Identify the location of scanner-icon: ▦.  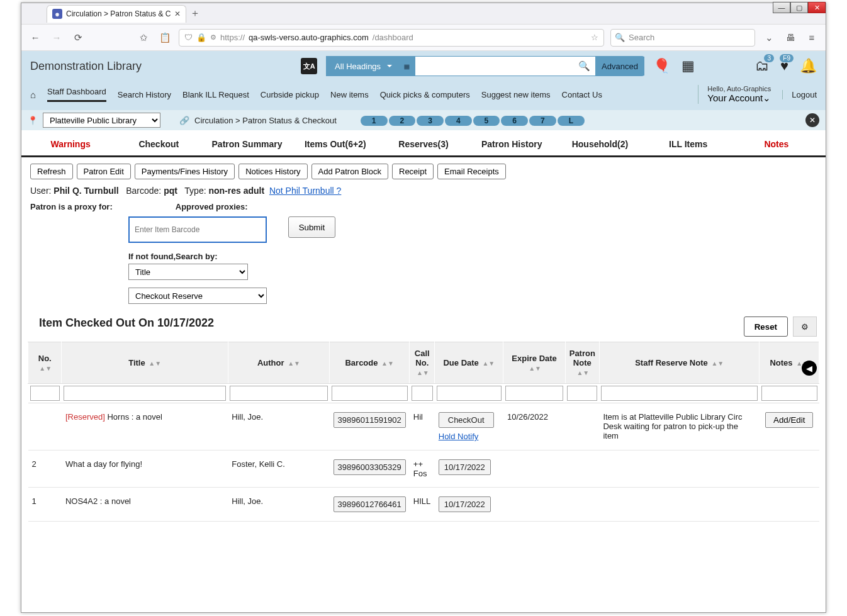
(688, 66).